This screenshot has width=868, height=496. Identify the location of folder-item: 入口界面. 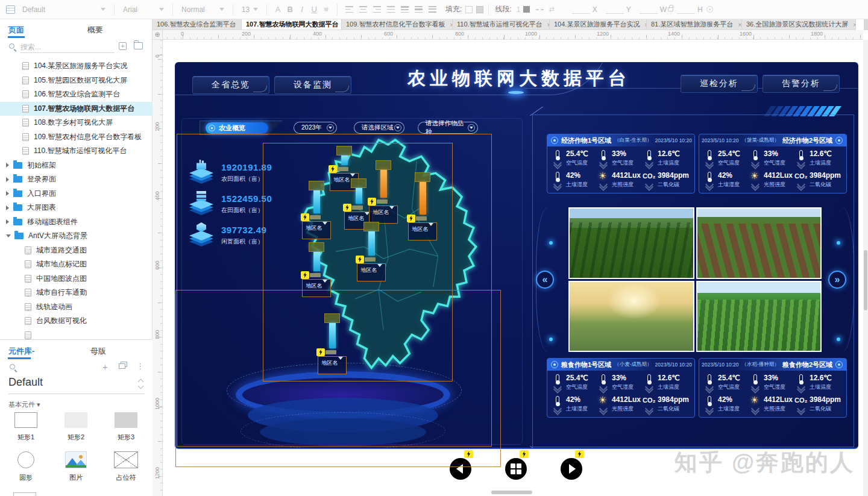
(76, 194).